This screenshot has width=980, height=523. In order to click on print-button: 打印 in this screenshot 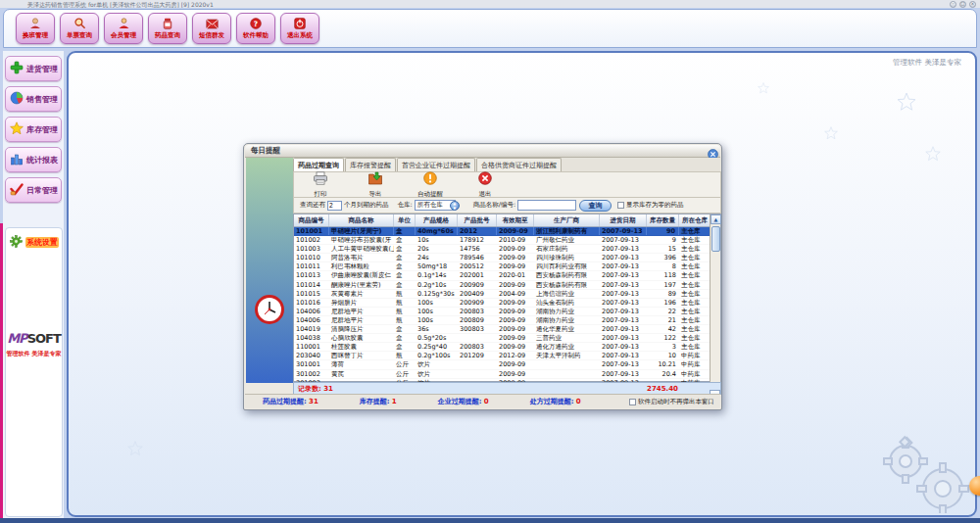, I will do `click(320, 184)`.